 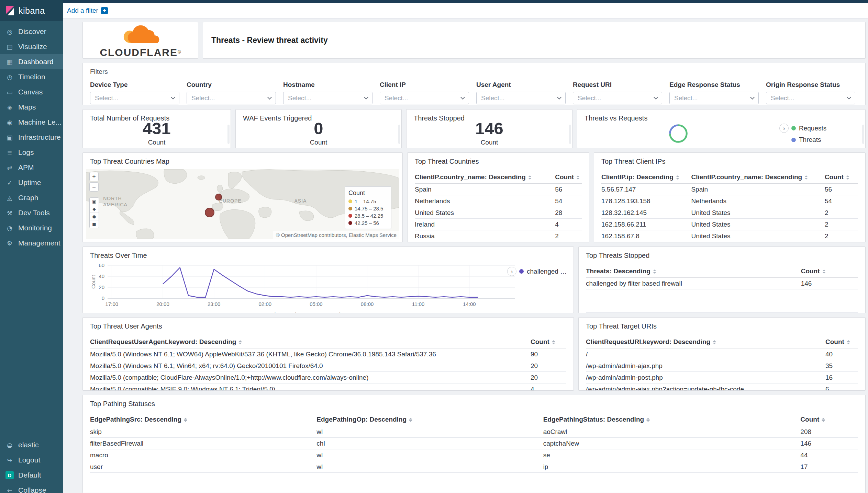 I want to click on filter-user-agent-select: Select..., so click(x=521, y=98).